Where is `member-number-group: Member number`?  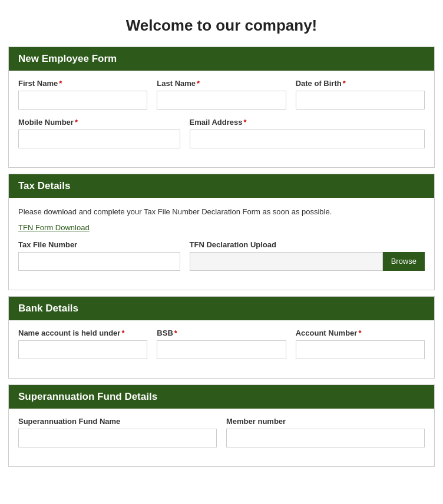 member-number-group: Member number is located at coordinates (325, 432).